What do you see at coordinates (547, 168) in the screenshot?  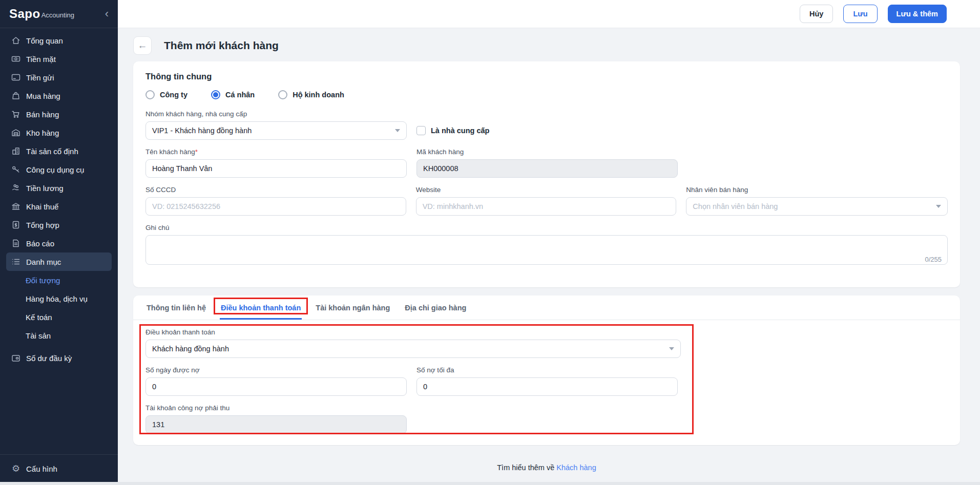 I see `customer-code-input` at bounding box center [547, 168].